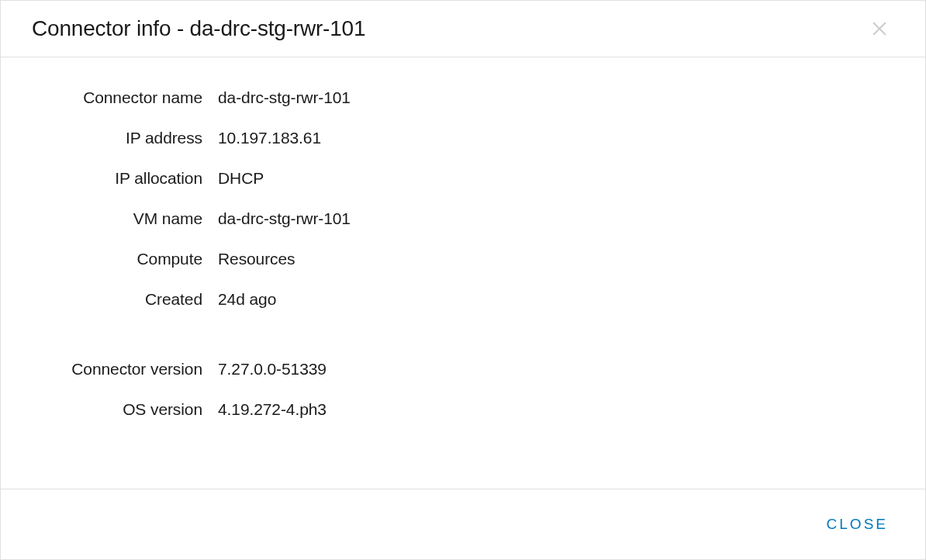 The image size is (926, 560). What do you see at coordinates (556, 299) in the screenshot?
I see `value-created: 24d ago` at bounding box center [556, 299].